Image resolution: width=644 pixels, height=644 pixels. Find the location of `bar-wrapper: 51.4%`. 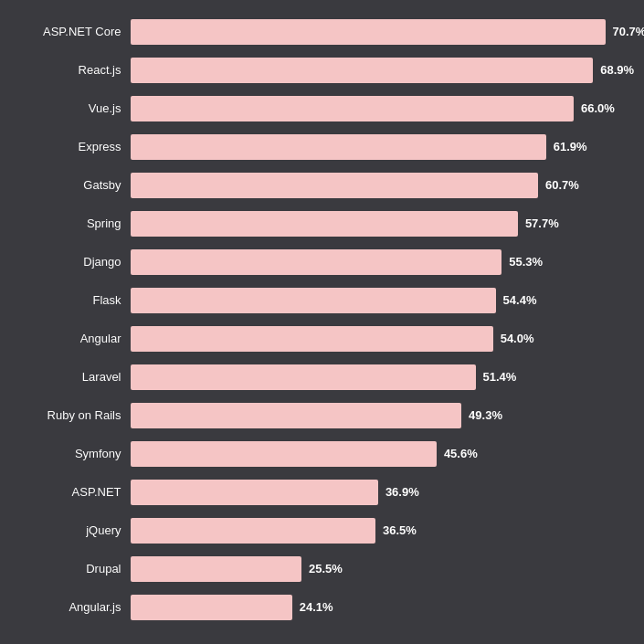

bar-wrapper: 51.4% is located at coordinates (377, 377).